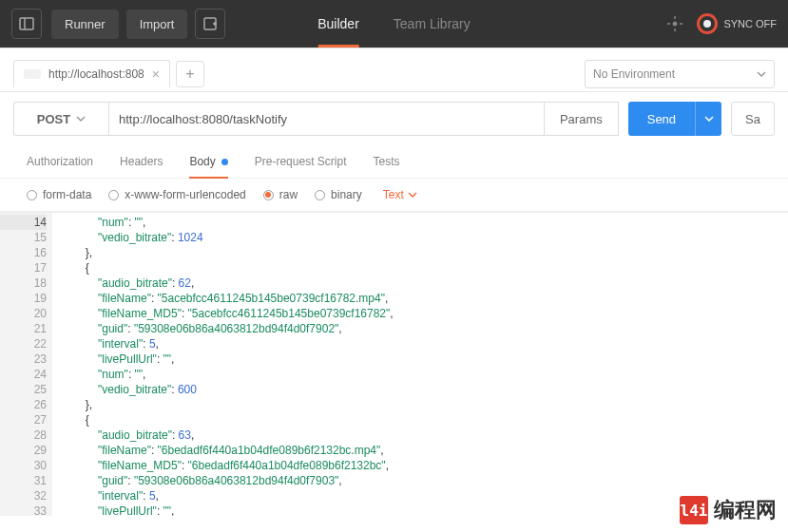  What do you see at coordinates (386, 162) in the screenshot?
I see `subtab-tests: Tests` at bounding box center [386, 162].